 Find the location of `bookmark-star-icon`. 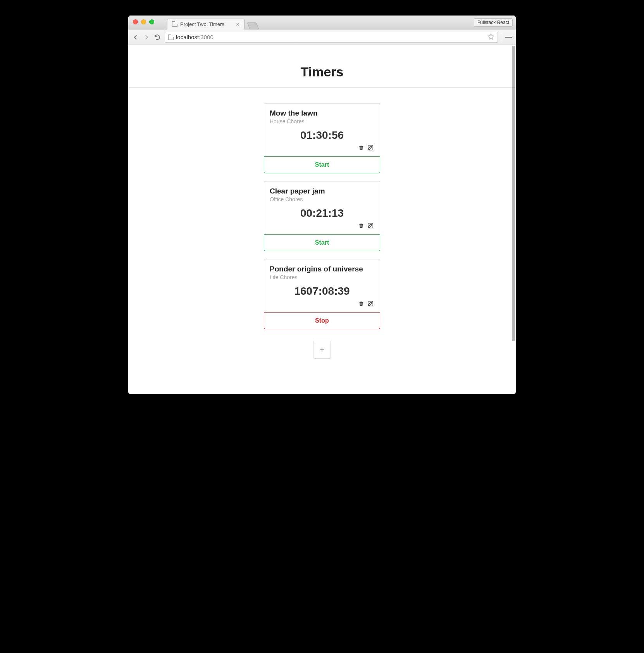

bookmark-star-icon is located at coordinates (491, 37).